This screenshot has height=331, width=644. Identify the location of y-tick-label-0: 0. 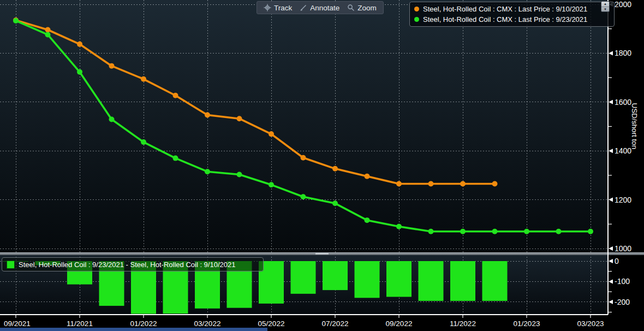
(617, 261).